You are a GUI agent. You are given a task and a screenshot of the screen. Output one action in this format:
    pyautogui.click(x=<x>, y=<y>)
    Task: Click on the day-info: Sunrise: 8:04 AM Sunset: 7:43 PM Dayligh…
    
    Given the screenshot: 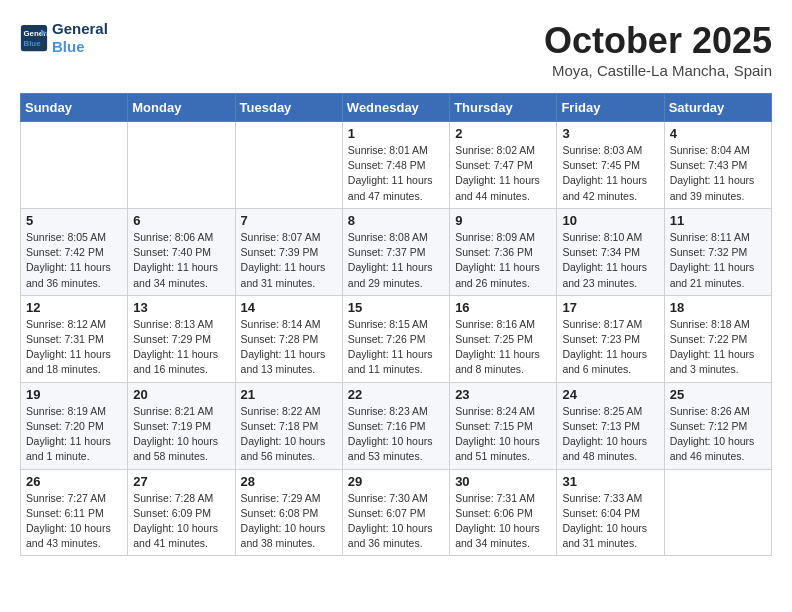 What is the action you would take?
    pyautogui.click(x=718, y=174)
    